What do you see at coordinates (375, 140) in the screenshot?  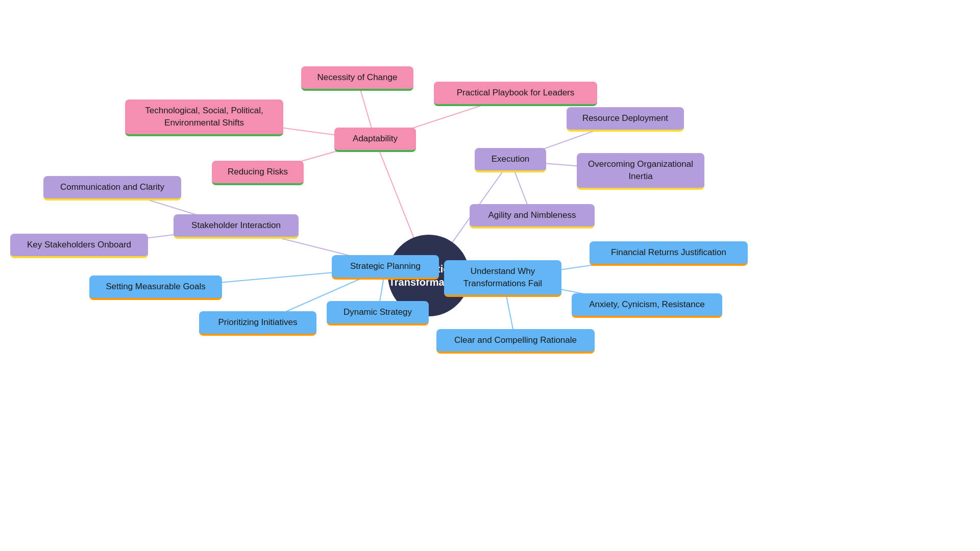 I see `node-adaptability: Adaptability` at bounding box center [375, 140].